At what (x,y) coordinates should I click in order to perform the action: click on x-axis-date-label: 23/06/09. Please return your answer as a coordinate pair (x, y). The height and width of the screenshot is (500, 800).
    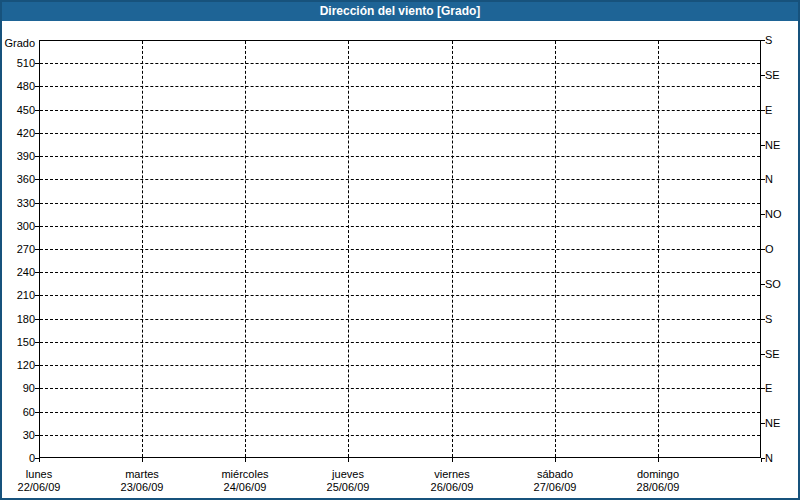
    Looking at the image, I should click on (142, 488).